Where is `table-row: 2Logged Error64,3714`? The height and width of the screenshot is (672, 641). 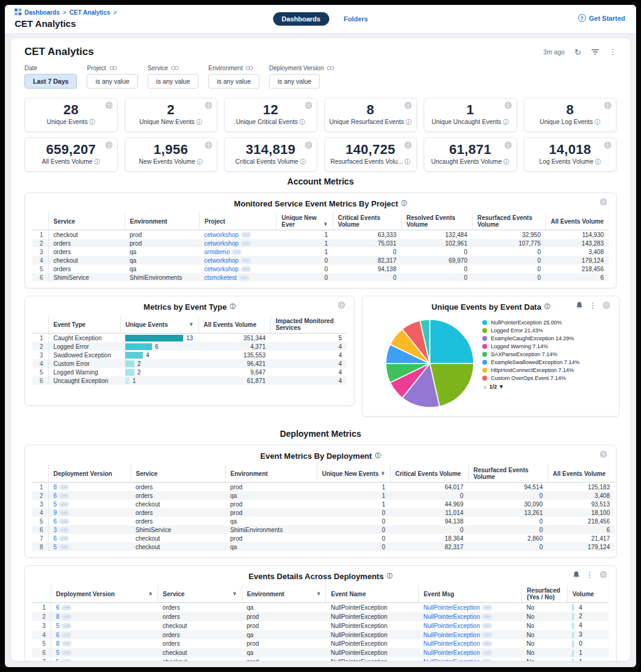
table-row: 2Logged Error64,3714 is located at coordinates (189, 346).